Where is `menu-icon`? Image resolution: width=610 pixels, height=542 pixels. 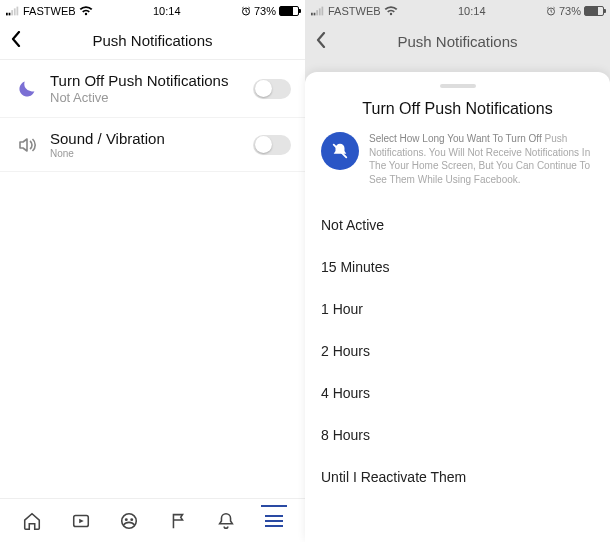
menu-icon is located at coordinates (274, 521).